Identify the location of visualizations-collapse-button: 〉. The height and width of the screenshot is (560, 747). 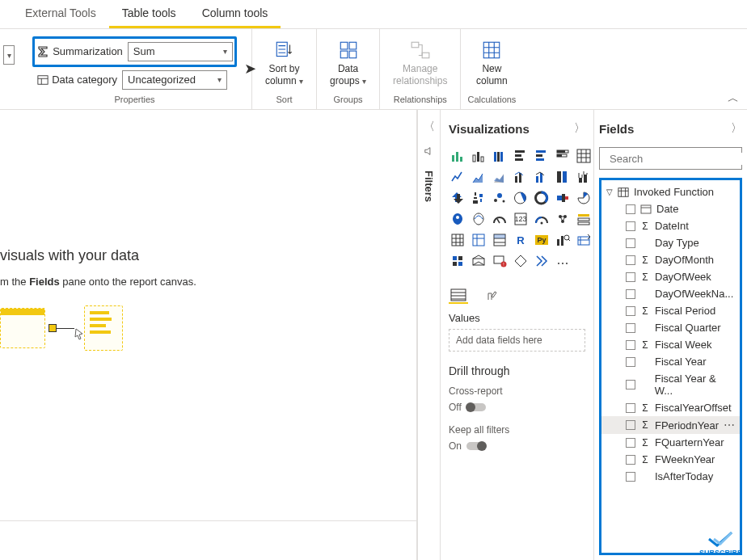
(580, 128).